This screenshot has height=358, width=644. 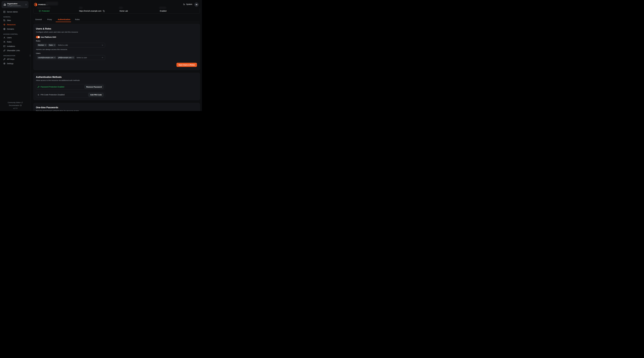 I want to click on sidebar-item-sites: Sites, so click(x=15, y=21).